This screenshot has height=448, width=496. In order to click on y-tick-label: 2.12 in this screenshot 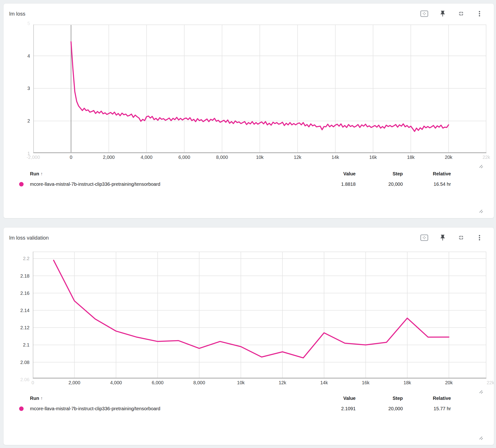, I will do `click(25, 328)`.